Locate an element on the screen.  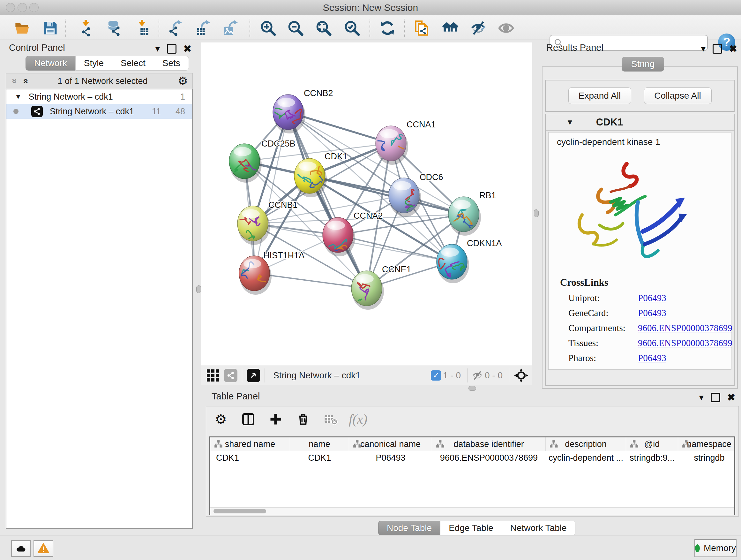
network-node-cdk1: CDK1 is located at coordinates (321, 175).